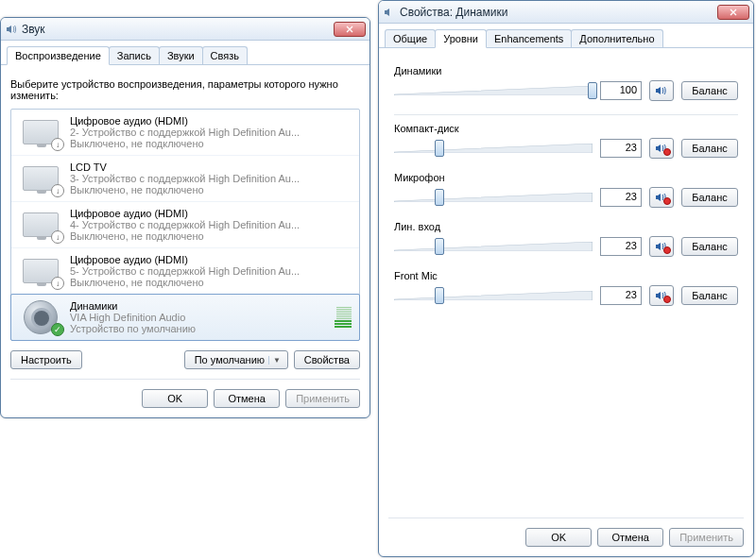 The width and height of the screenshot is (756, 560). What do you see at coordinates (566, 37) in the screenshot?
I see `tabstrip: ОбщиеУровниEnhancementsДополнительно` at bounding box center [566, 37].